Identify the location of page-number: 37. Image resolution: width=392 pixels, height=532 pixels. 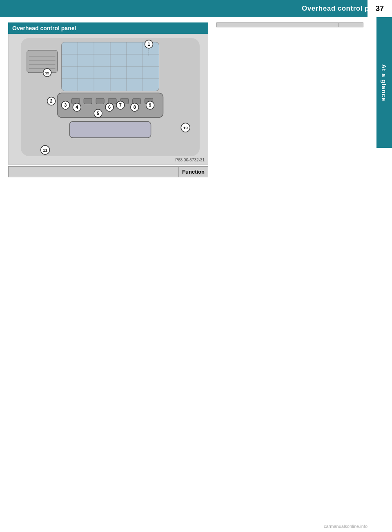
(380, 9).